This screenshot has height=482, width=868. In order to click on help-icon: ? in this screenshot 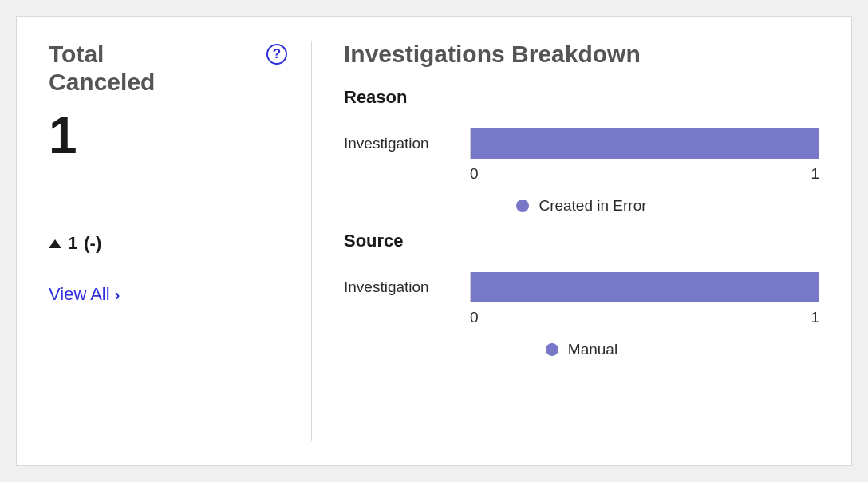, I will do `click(277, 54)`.